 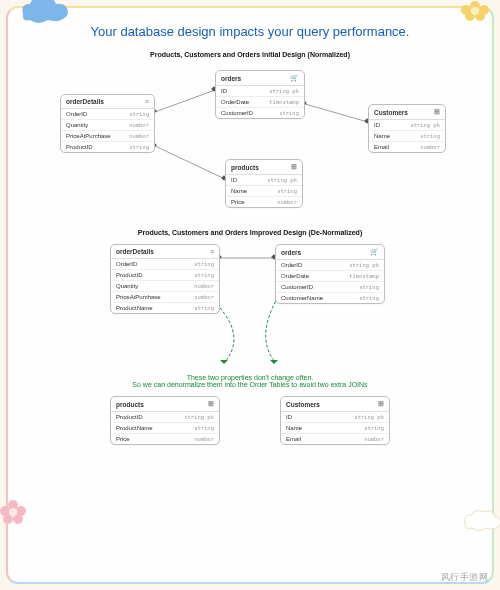 What do you see at coordinates (480, 520) in the screenshot?
I see `decor-cloud-white` at bounding box center [480, 520].